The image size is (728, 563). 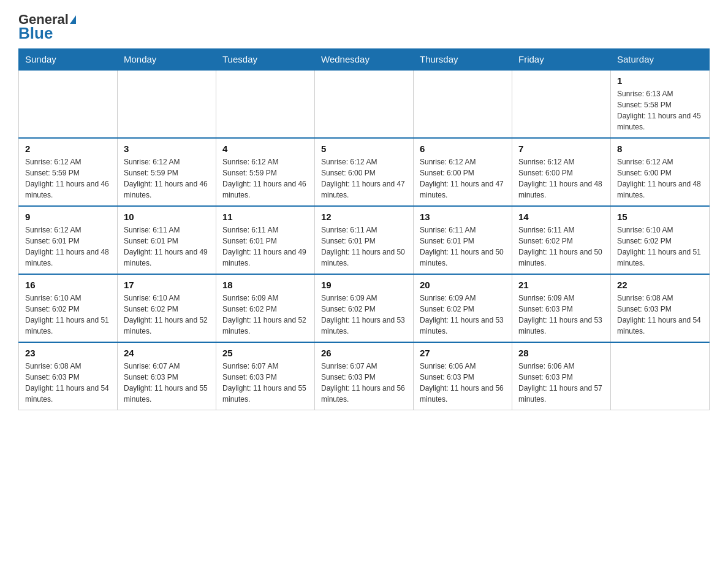 I want to click on calendar-cell: 11Sunrise: 6:11 AM Sunset: 6:01 PM Dayli…, so click(x=266, y=240).